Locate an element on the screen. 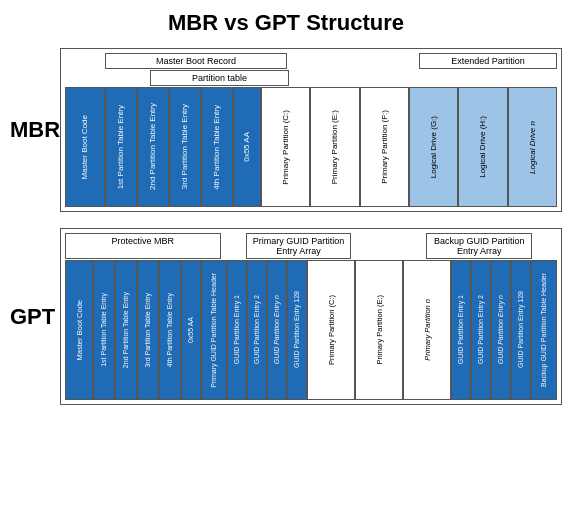 The width and height of the screenshot is (572, 520). gpt-header-protective: Protective MBR is located at coordinates (143, 246).